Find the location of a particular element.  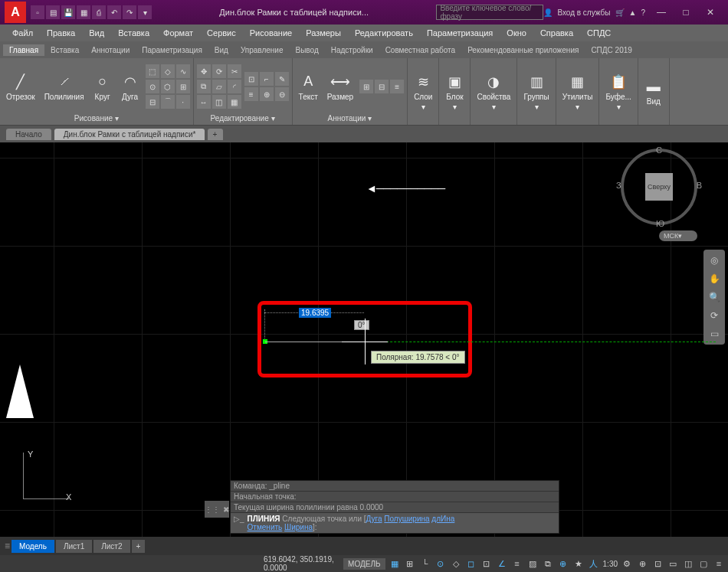

array-icon: ▦ is located at coordinates (234, 102).